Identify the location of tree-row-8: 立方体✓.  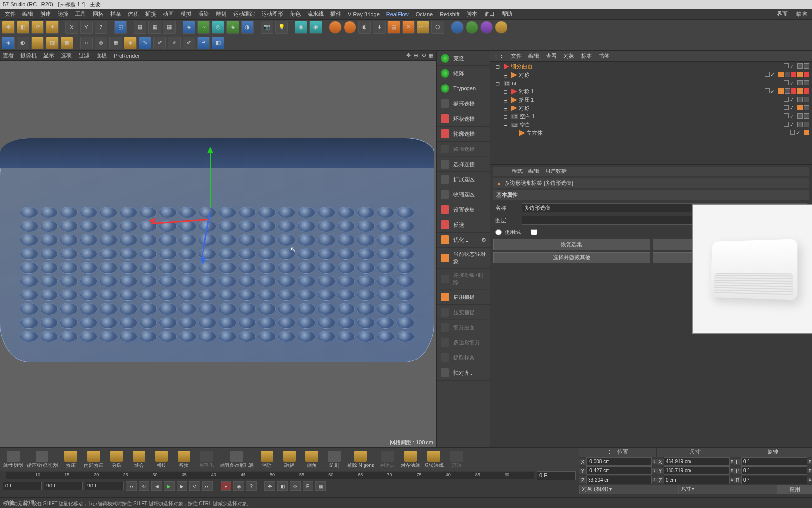
(651, 133).